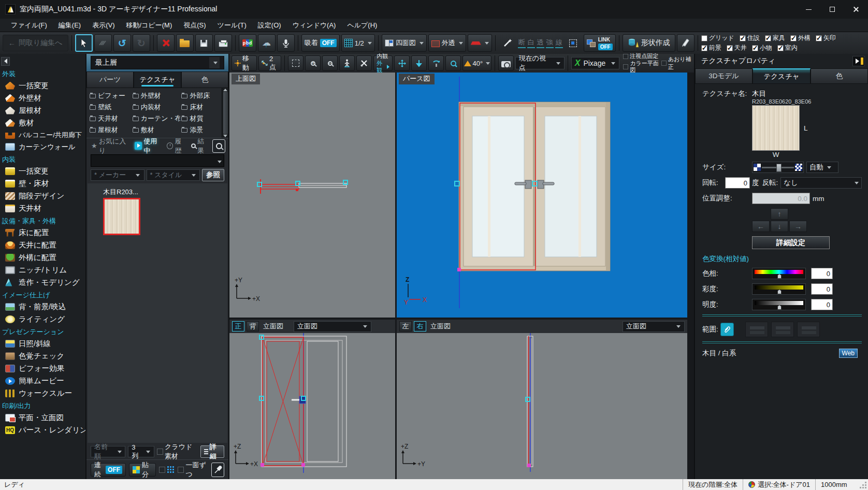 The height and width of the screenshot is (490, 868). Describe the element at coordinates (779, 289) in the screenshot. I see `saturation-slider` at that location.